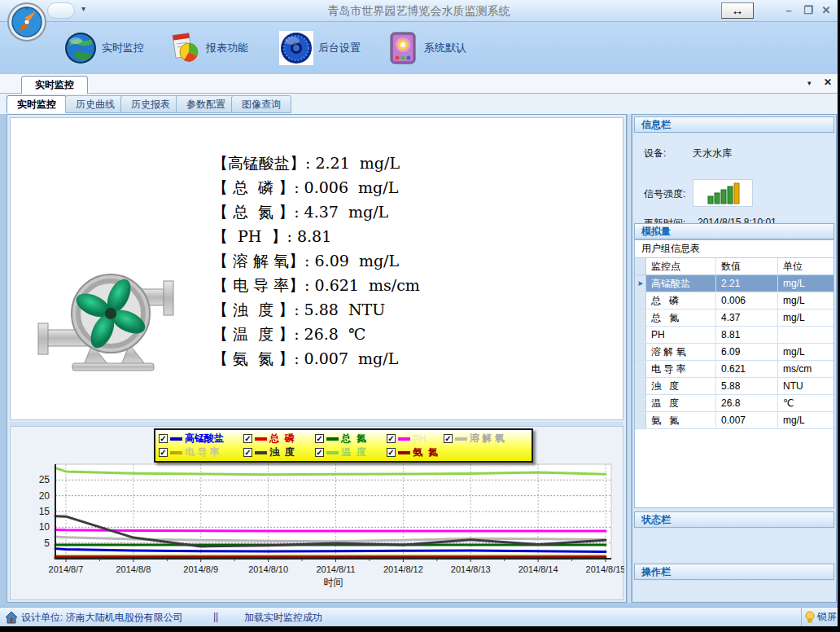 The width and height of the screenshot is (840, 632). What do you see at coordinates (681, 420) in the screenshot?
I see `table-cell: 氨 氮` at bounding box center [681, 420].